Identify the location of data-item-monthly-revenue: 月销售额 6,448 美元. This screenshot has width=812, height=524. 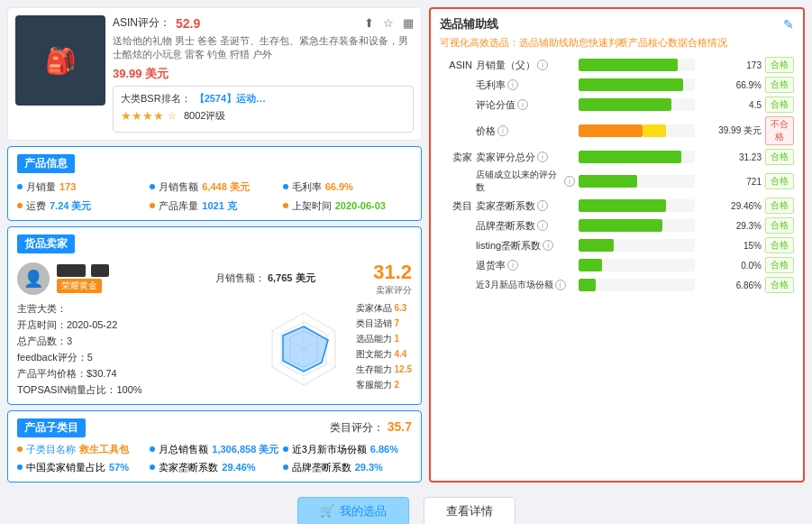
(214, 188).